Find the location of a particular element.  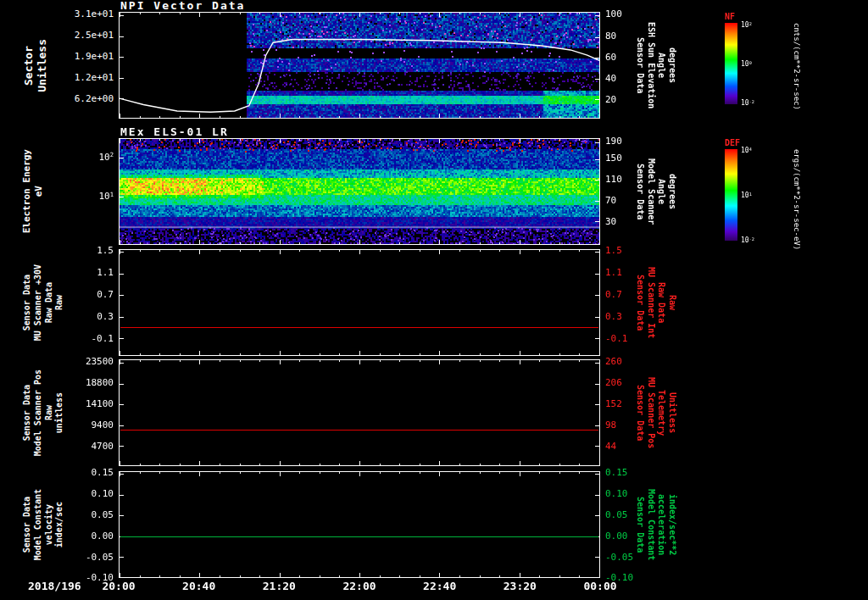

left-axis-ticks: 0.150.100.050.00-0.05-0.10 is located at coordinates (81, 525).